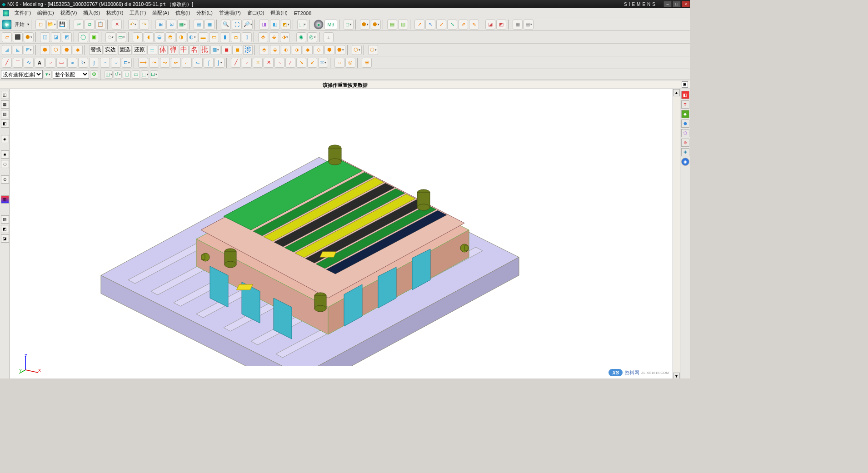  What do you see at coordinates (225, 37) in the screenshot?
I see `thick-icon: ▮` at bounding box center [225, 37].